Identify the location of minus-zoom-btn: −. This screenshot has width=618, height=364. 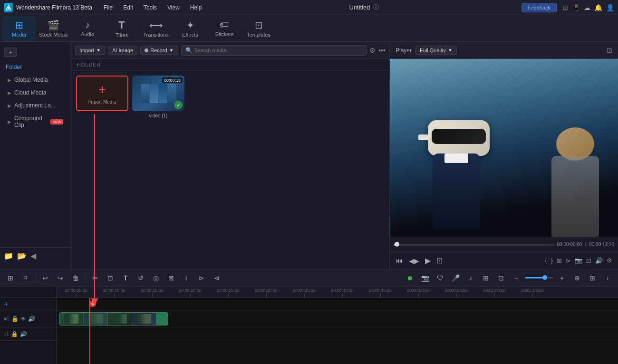
(516, 278).